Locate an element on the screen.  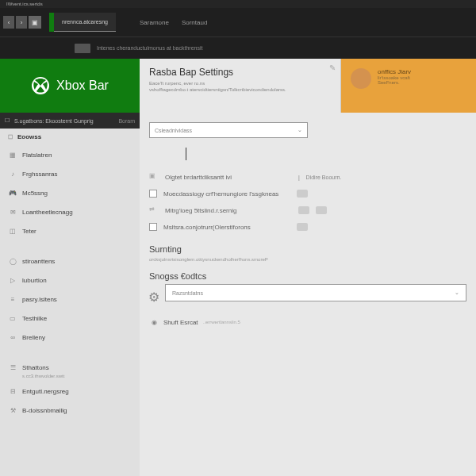
option-right-text: | Didire Boourn. is located at coordinates (320, 178).